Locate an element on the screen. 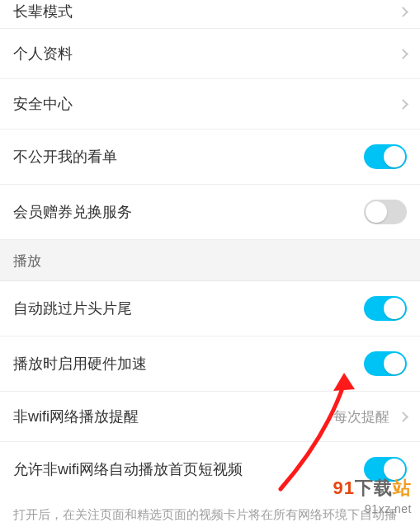 This screenshot has width=420, height=527. auto-short-video-label: 允许非wifi网络自动播放首页短视频 is located at coordinates (188, 469).